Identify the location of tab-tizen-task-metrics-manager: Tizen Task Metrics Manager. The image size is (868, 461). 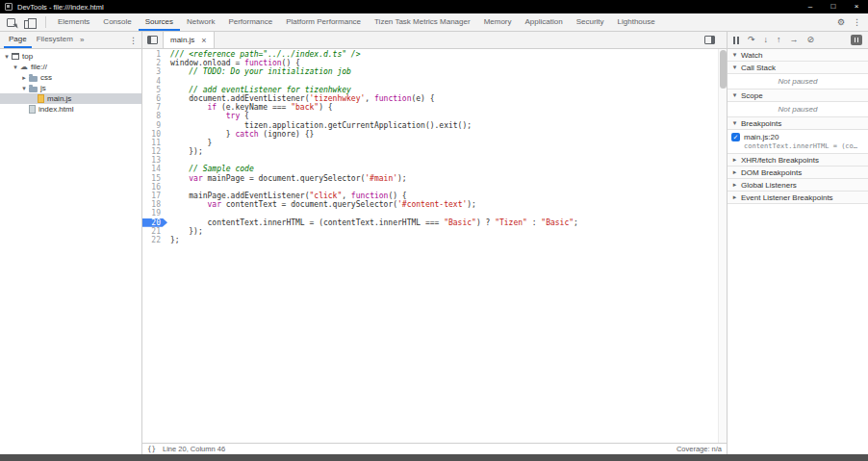
(422, 22).